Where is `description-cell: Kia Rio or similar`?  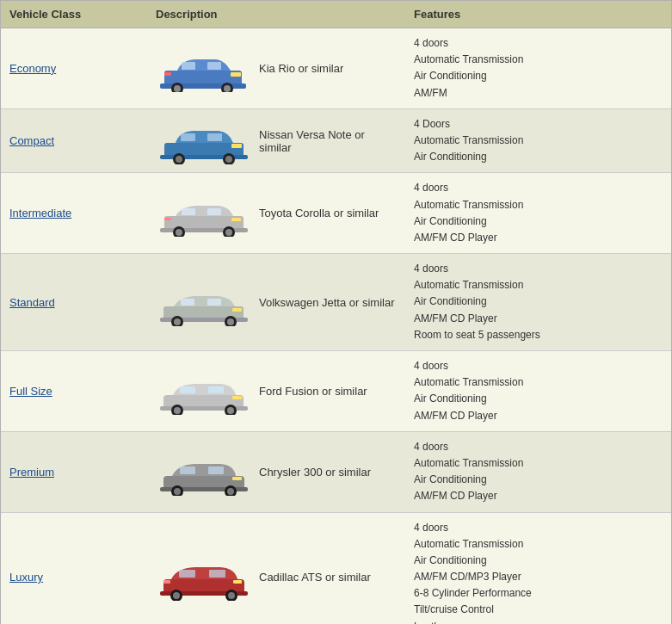 description-cell: Kia Rio or similar is located at coordinates (276, 69).